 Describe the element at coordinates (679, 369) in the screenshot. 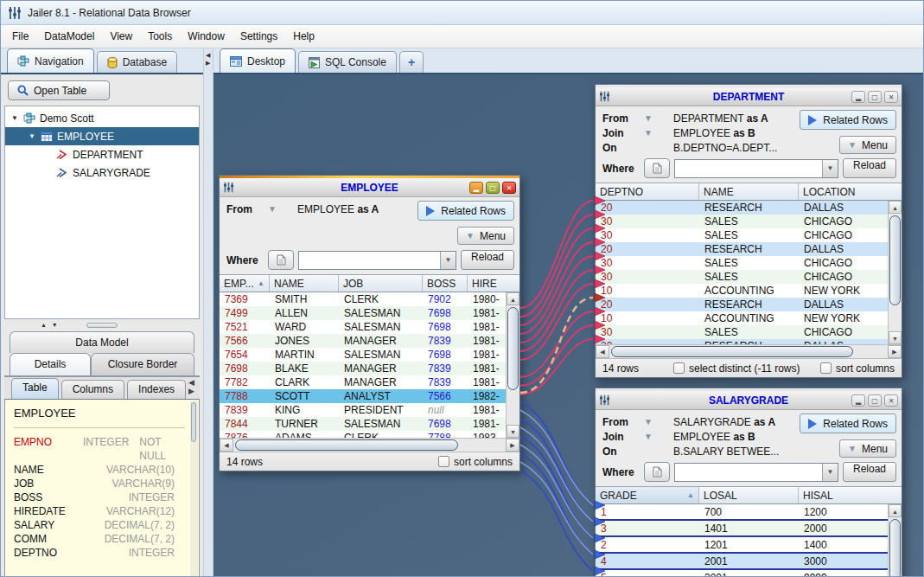

I see `select-distinct-checkbox` at that location.